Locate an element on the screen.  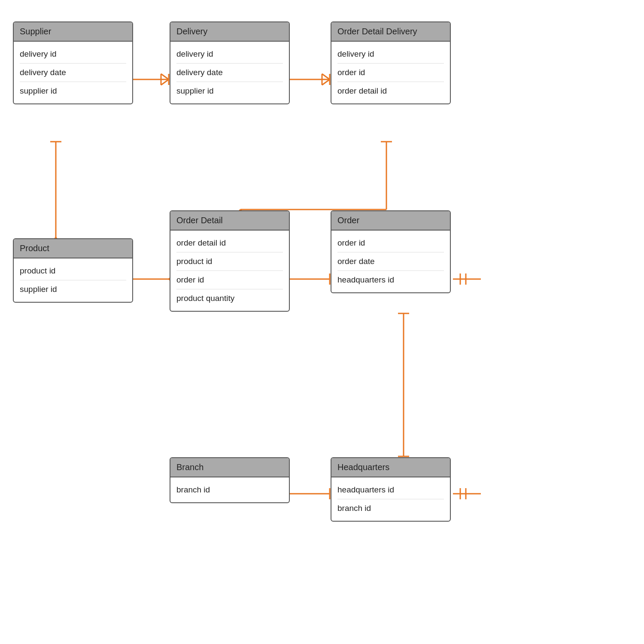
order-field-1: order date is located at coordinates (391, 262).